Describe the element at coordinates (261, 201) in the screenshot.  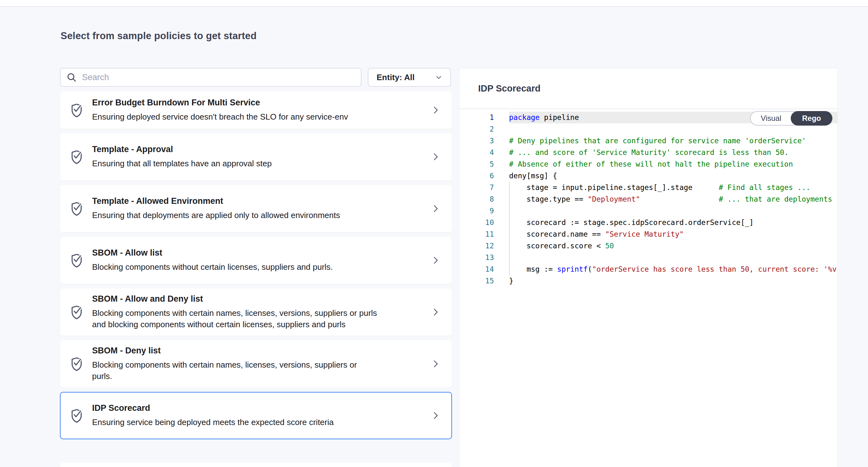
I see `policy-title: Template - Allowed Environment` at that location.